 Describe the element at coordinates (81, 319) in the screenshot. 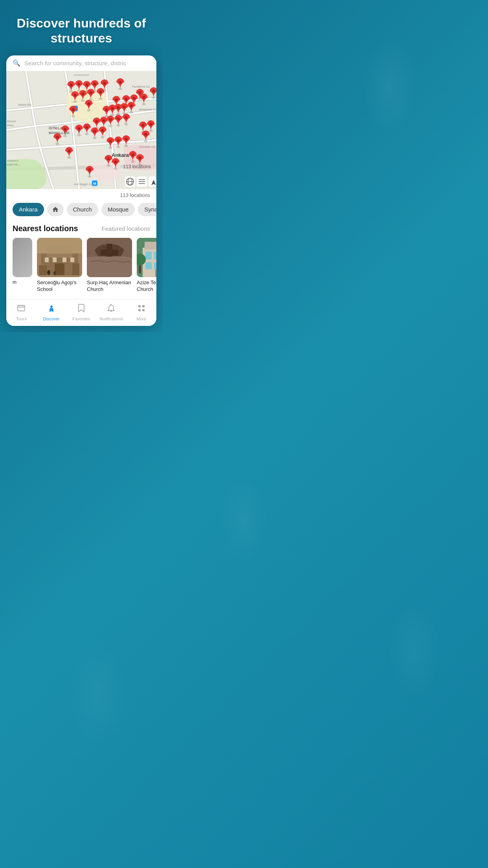

I see `nav-favorites-label: Favorites` at that location.